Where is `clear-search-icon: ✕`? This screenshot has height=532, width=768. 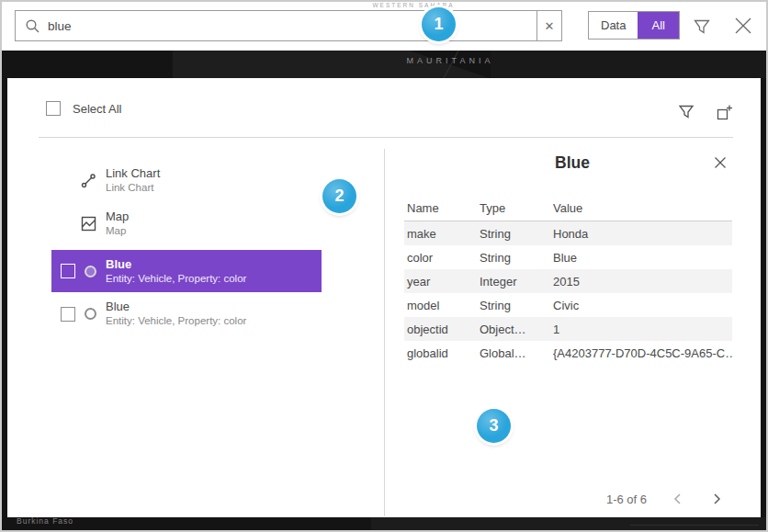
clear-search-icon: ✕ is located at coordinates (549, 26).